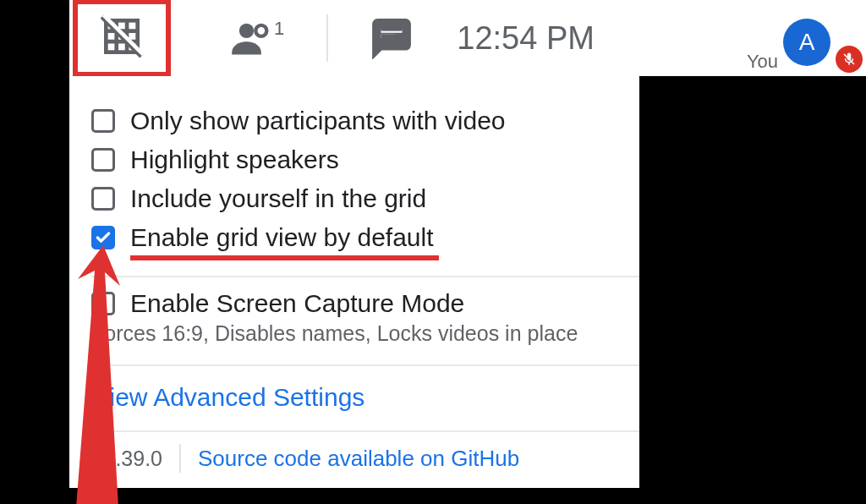 Image resolution: width=866 pixels, height=504 pixels. What do you see at coordinates (354, 304) in the screenshot?
I see `option-screen-capture: Enable Screen Capture Mode` at bounding box center [354, 304].